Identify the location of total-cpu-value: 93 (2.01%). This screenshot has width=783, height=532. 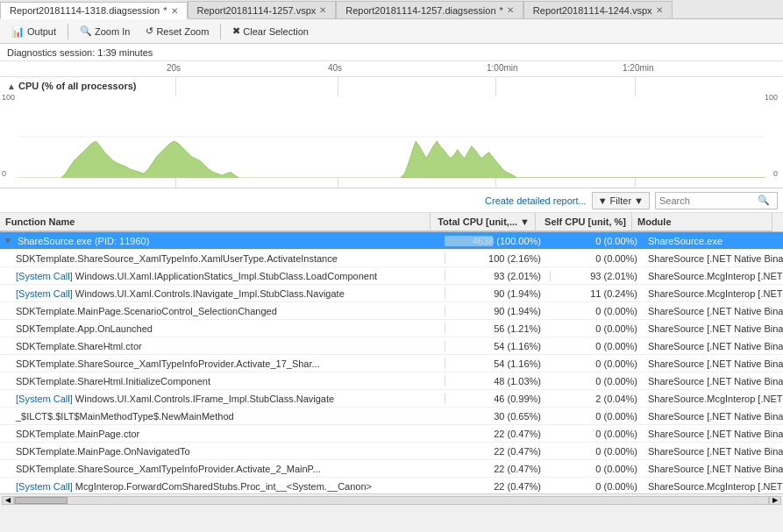
(517, 276).